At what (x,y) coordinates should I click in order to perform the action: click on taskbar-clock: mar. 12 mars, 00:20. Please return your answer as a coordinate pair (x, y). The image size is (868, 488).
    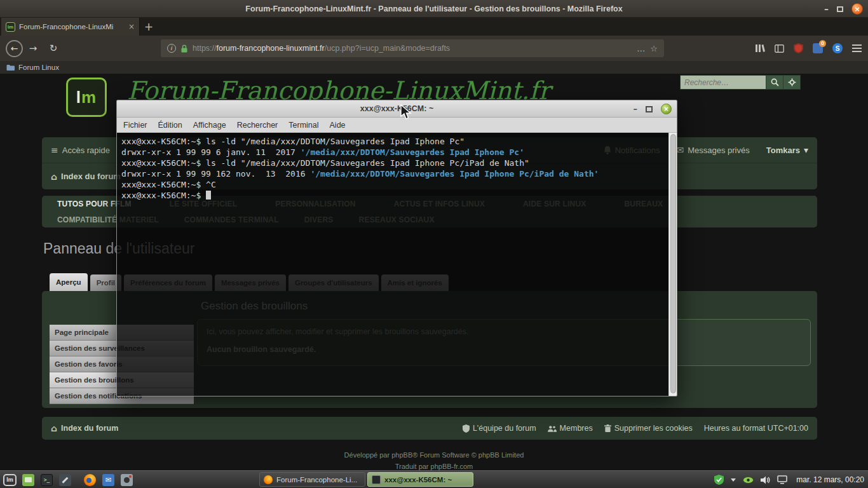
    Looking at the image, I should click on (830, 480).